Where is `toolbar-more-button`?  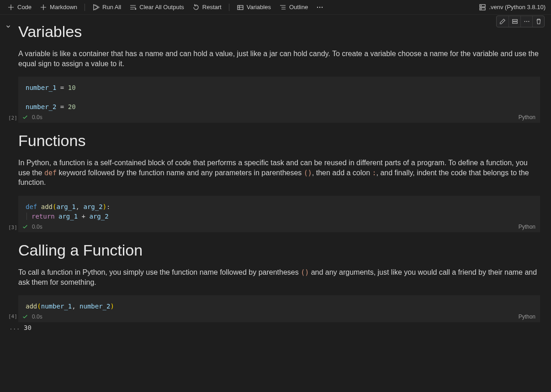
toolbar-more-button is located at coordinates (320, 7).